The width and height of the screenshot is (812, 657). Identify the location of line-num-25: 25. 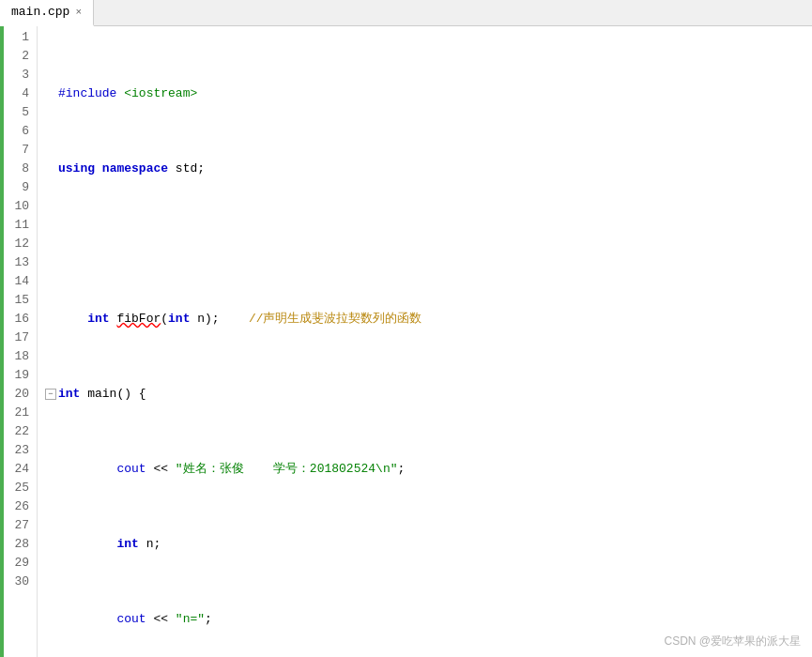
(17, 488).